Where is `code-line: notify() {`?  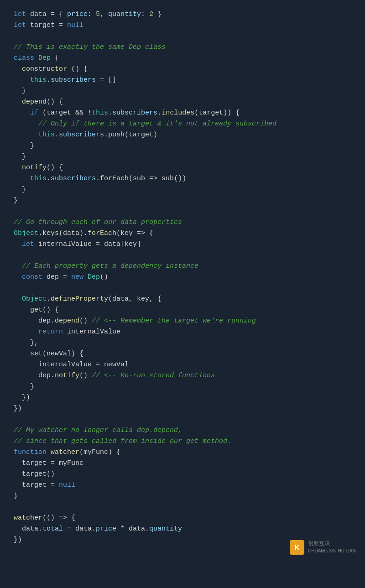
code-line: notify() { is located at coordinates (182, 168).